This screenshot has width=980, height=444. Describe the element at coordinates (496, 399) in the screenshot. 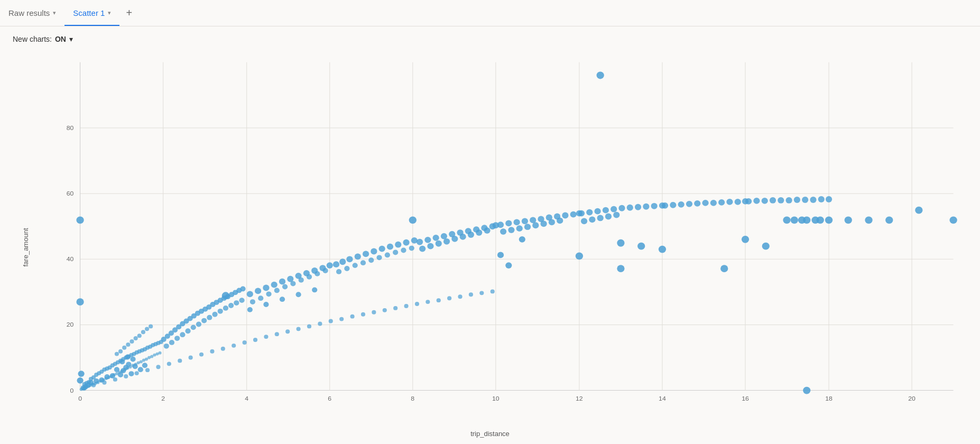

I see `x-tick-10: 10` at that location.